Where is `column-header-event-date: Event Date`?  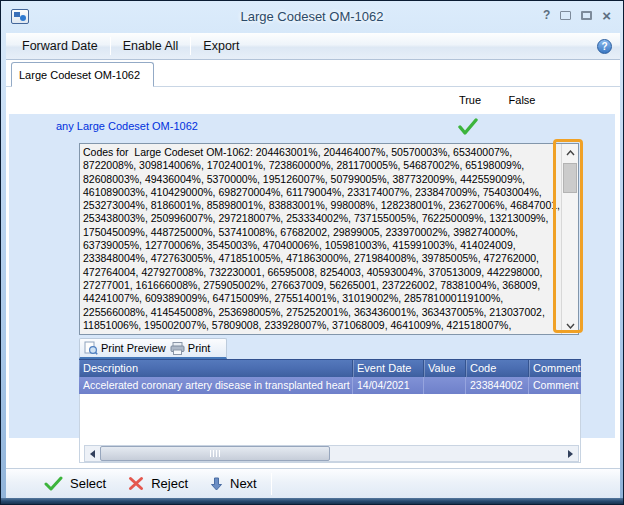
column-header-event-date: Event Date is located at coordinates (388, 368).